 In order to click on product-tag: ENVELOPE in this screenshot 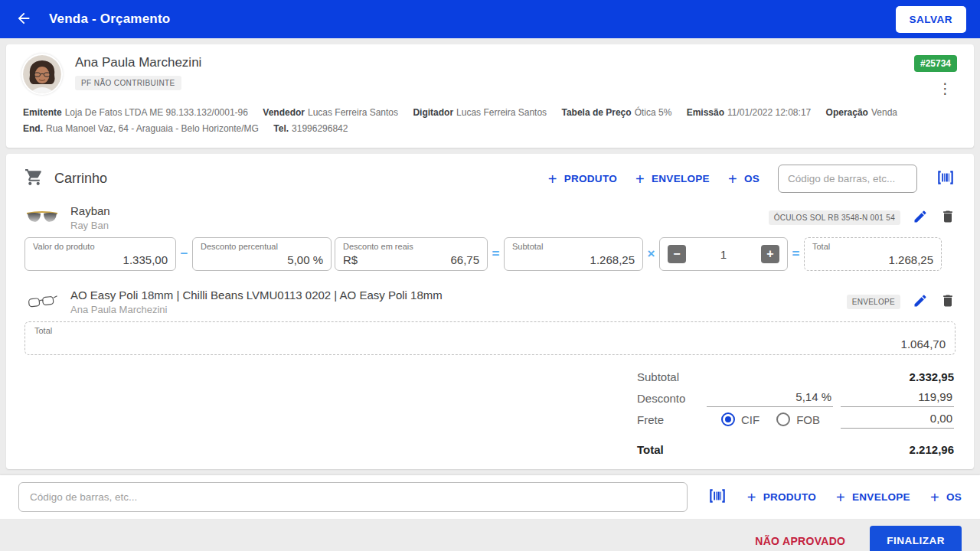, I will do `click(874, 302)`.